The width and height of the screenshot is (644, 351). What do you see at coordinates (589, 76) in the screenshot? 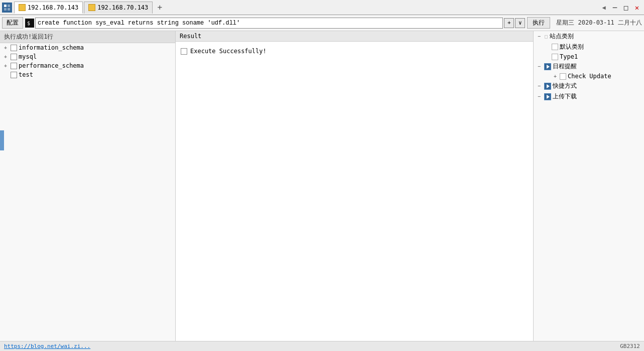
I see `right-tree-check-update: + Check Update` at bounding box center [589, 76].